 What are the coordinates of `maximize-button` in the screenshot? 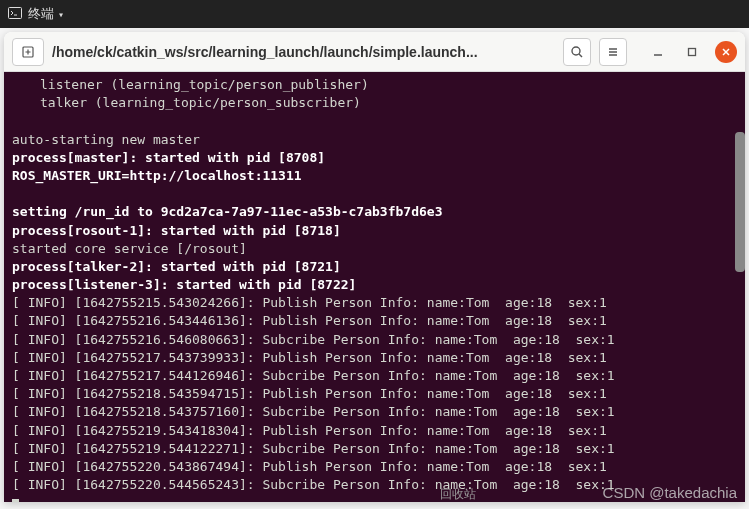 It's located at (692, 52).